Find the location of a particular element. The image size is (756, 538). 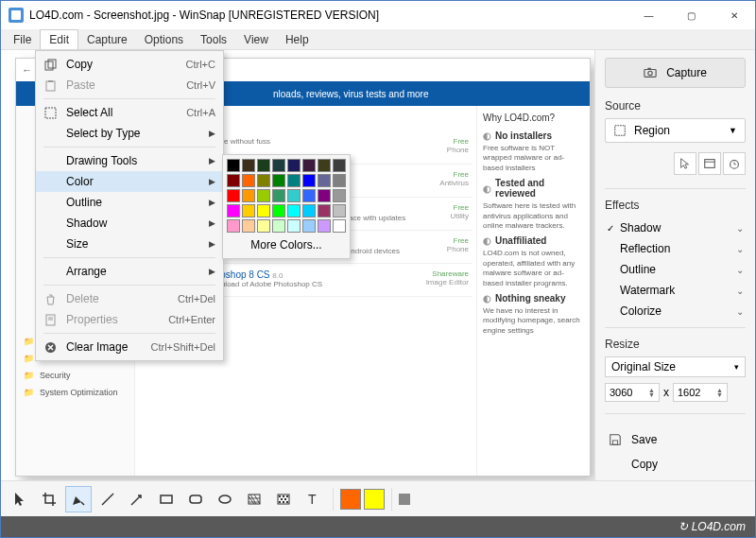

effect-watermark: Watermark⌄ is located at coordinates (675, 290).